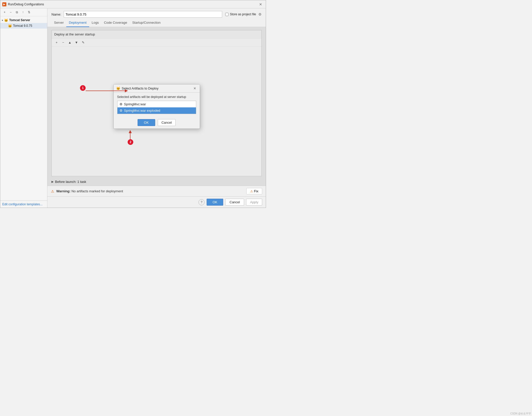 The width and height of the screenshot is (532, 416). What do you see at coordinates (23, 12) in the screenshot?
I see `move-up-button: ↑` at bounding box center [23, 12].